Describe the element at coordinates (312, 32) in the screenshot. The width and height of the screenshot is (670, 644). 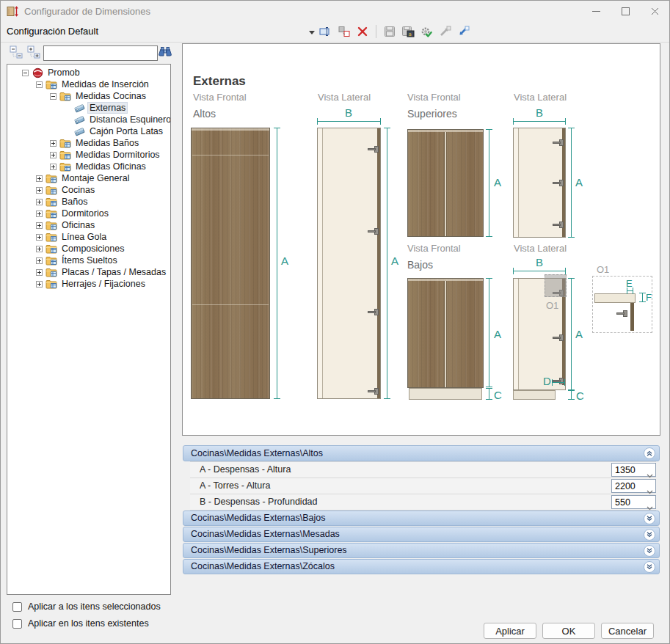
I see `config-dropdown-caret-icon` at that location.